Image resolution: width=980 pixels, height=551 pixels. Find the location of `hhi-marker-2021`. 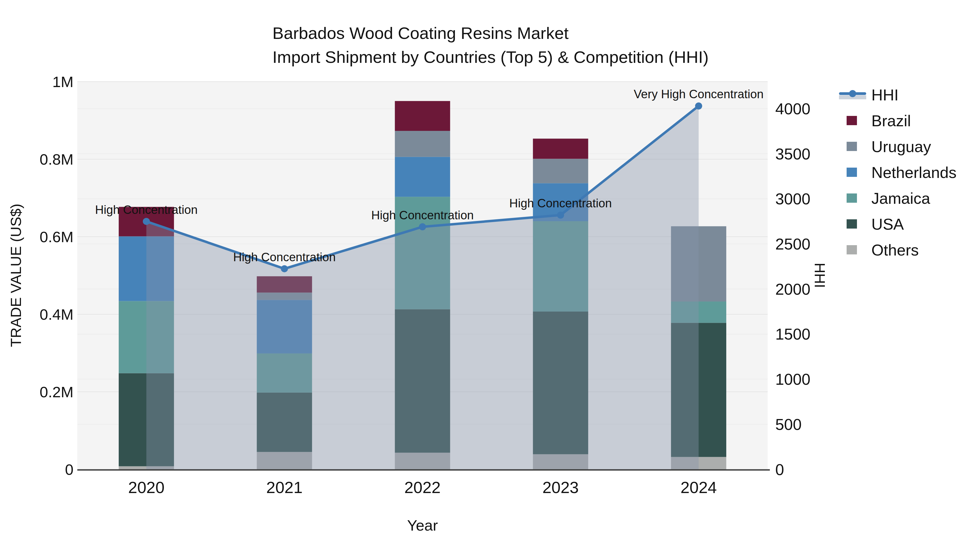

hhi-marker-2021 is located at coordinates (285, 269).